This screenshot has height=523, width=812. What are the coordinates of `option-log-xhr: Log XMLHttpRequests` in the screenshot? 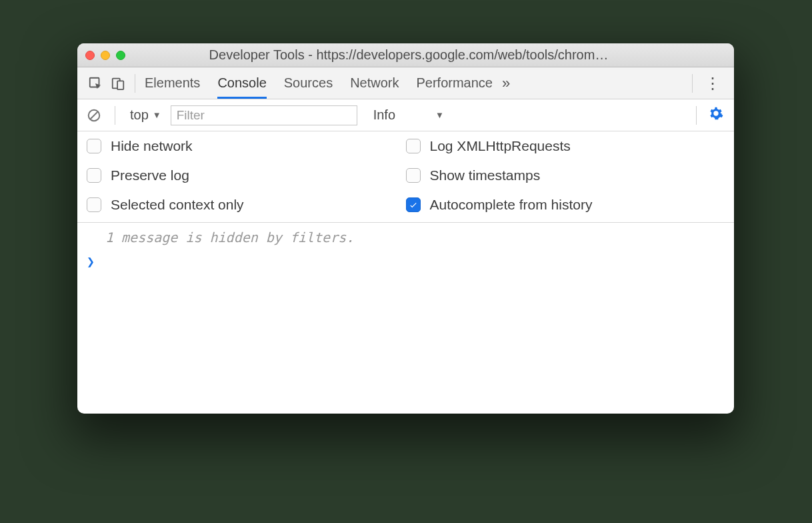 It's located at (565, 146).